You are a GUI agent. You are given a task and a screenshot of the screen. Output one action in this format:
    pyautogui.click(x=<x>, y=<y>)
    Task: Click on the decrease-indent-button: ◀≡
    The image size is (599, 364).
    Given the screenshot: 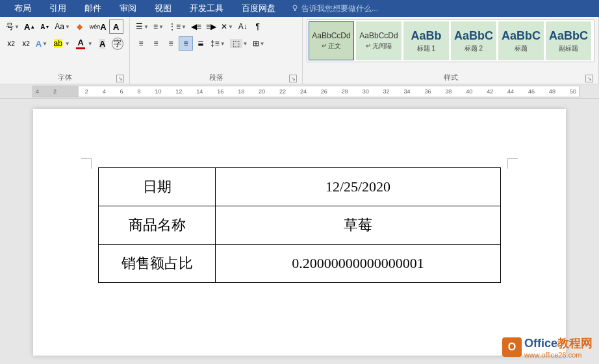 What is the action you would take?
    pyautogui.click(x=196, y=27)
    